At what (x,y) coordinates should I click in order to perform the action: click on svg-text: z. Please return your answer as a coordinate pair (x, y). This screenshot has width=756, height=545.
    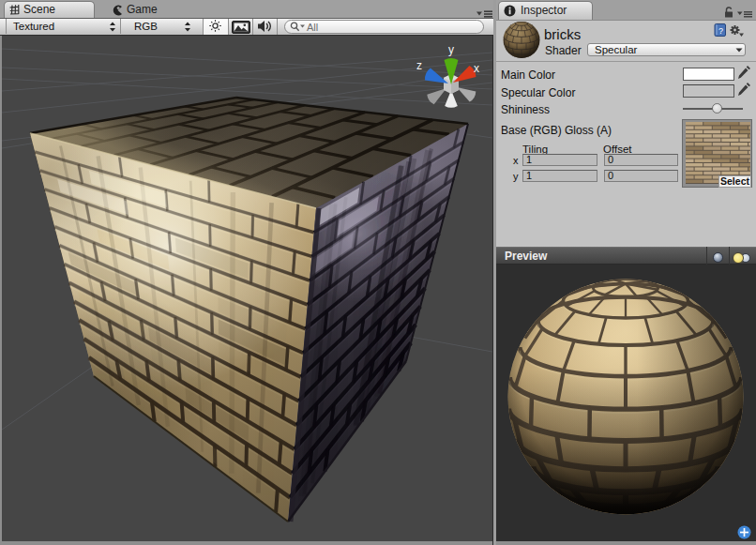
    Looking at the image, I should click on (419, 66).